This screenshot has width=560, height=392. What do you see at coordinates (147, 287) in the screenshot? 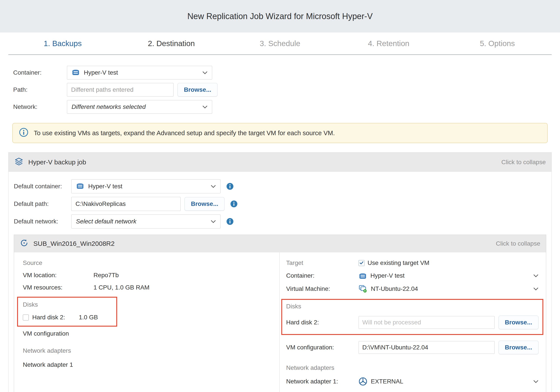
I see `vm-resources-row: VM resources: 1 CPU, 1.0 GB RAM` at bounding box center [147, 287].